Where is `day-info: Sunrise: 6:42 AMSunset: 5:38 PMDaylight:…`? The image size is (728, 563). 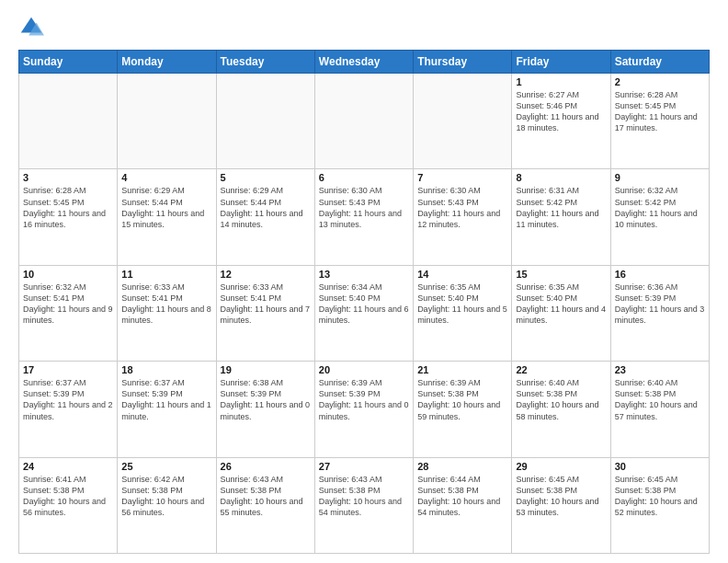 day-info: Sunrise: 6:42 AMSunset: 5:38 PMDaylight:… is located at coordinates (166, 497).